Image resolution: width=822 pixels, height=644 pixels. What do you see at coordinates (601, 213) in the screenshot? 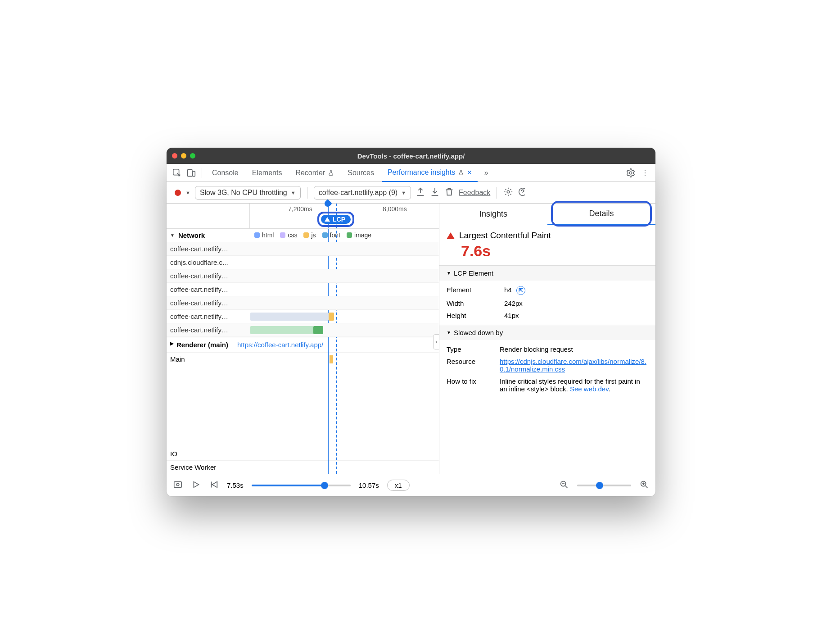
I see `highlight-box` at bounding box center [601, 213].